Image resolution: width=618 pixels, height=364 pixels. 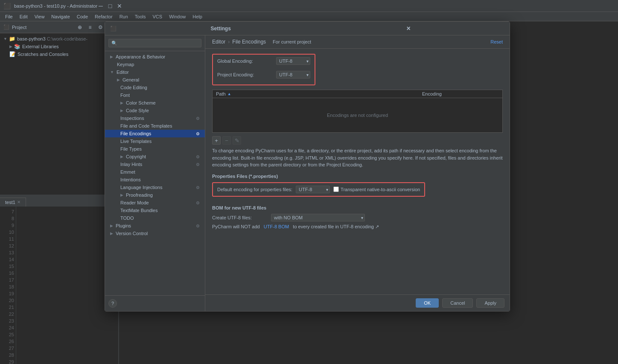 I want to click on bom-note: PyCharm will NOT add UTF-8 BOM to every …, so click(x=358, y=227).